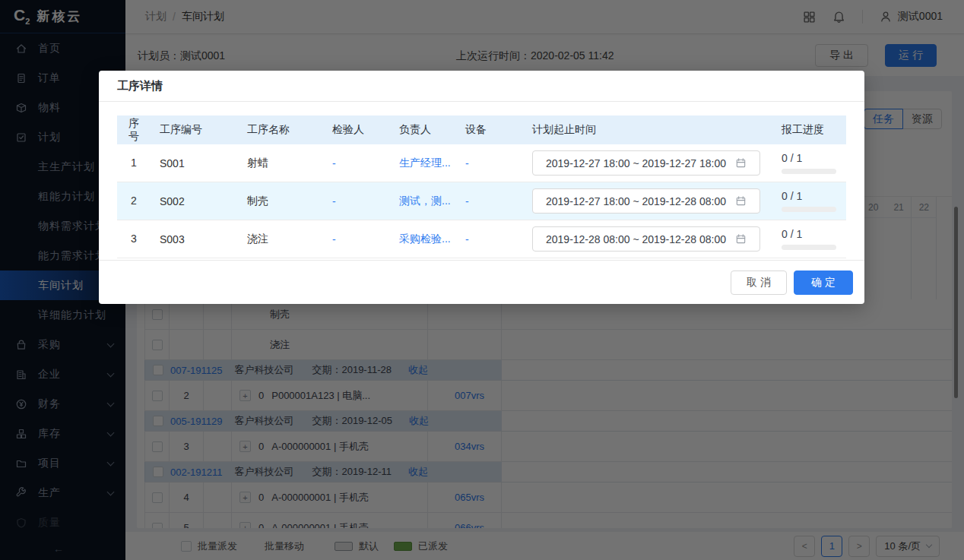  Describe the element at coordinates (646, 239) in the screenshot. I see `date-range-input: 2019-12-28 08:00 ~ 2019-12-28 08:00` at that location.